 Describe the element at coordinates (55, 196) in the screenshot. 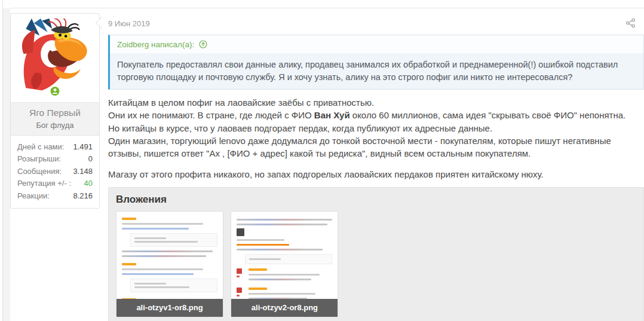

I see `stat-row-reactions: Реакции: 8.216` at that location.